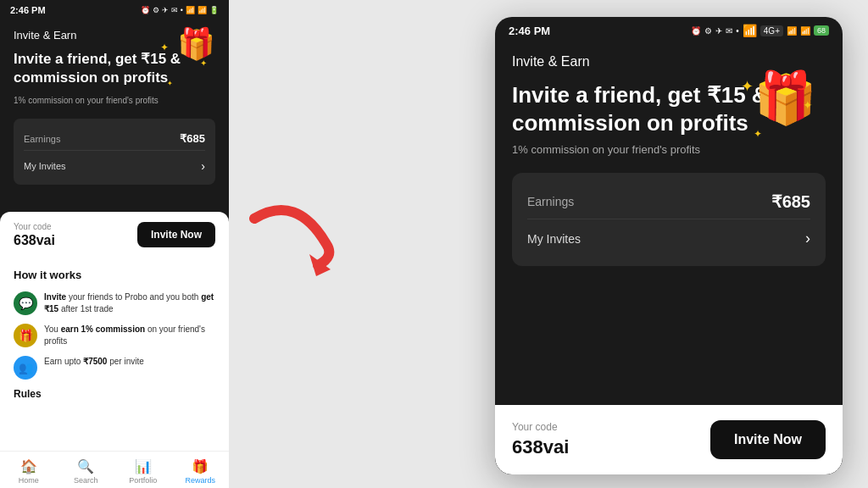 Image resolution: width=868 pixels, height=488 pixels. What do you see at coordinates (114, 469) in the screenshot?
I see `bottom-nav-small: 🏠 Home 🔍 Search 📊 Portfolio 🎁 Rewards` at bounding box center [114, 469].